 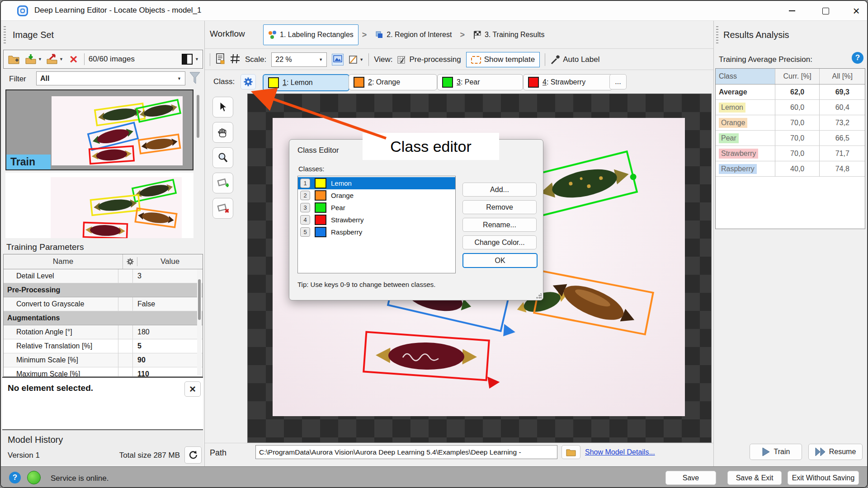 What do you see at coordinates (187, 59) in the screenshot?
I see `display-mode-button` at bounding box center [187, 59].